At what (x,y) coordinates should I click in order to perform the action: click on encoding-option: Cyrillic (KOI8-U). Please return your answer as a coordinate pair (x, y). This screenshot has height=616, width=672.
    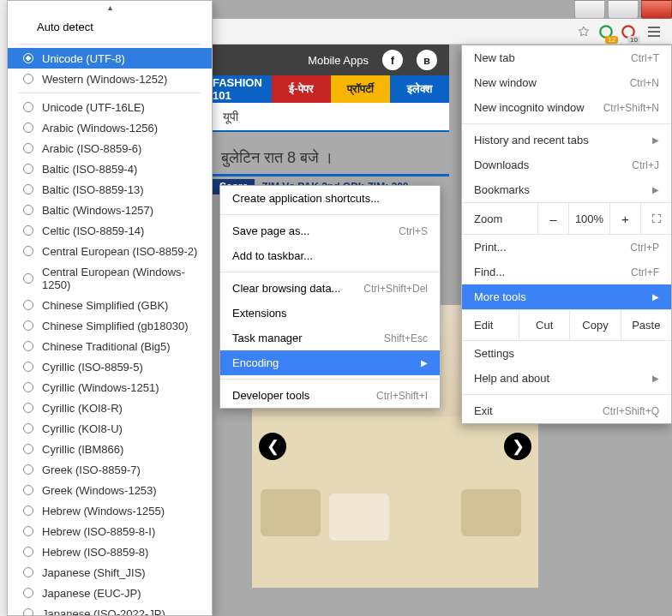
    Looking at the image, I should click on (110, 428).